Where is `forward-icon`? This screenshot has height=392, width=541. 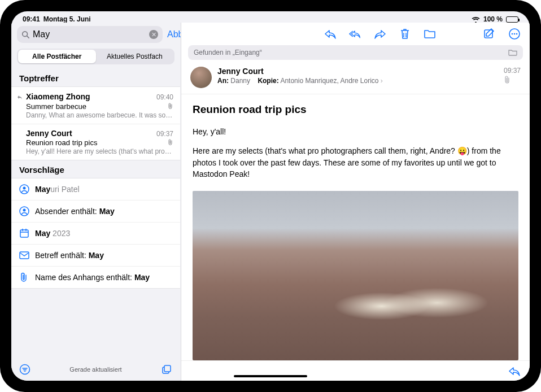 forward-icon is located at coordinates (380, 34).